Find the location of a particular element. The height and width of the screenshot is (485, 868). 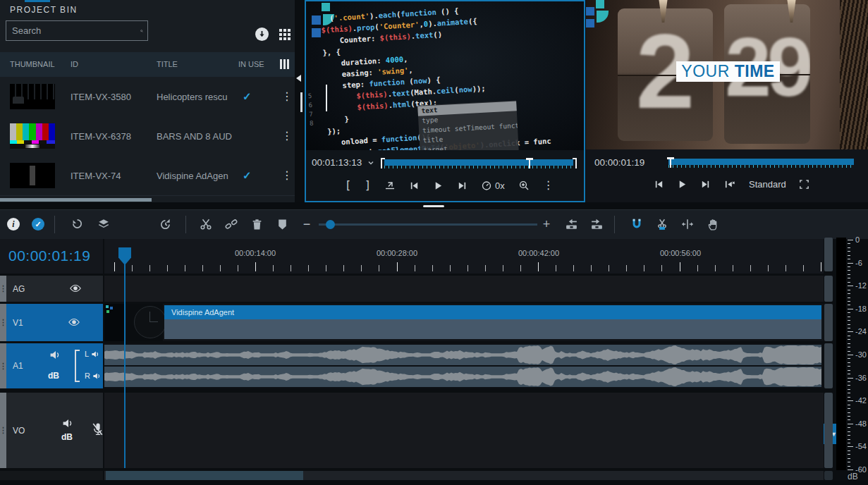

source-scrub-bar is located at coordinates (479, 165).